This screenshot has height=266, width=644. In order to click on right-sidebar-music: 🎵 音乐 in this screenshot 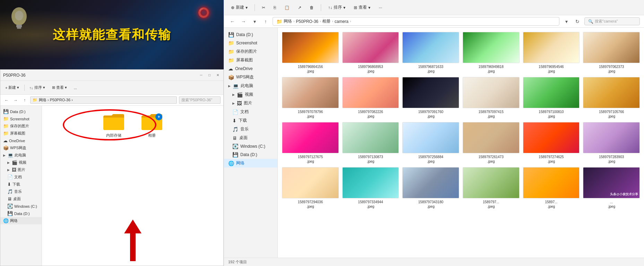, I will do `click(251, 129)`.